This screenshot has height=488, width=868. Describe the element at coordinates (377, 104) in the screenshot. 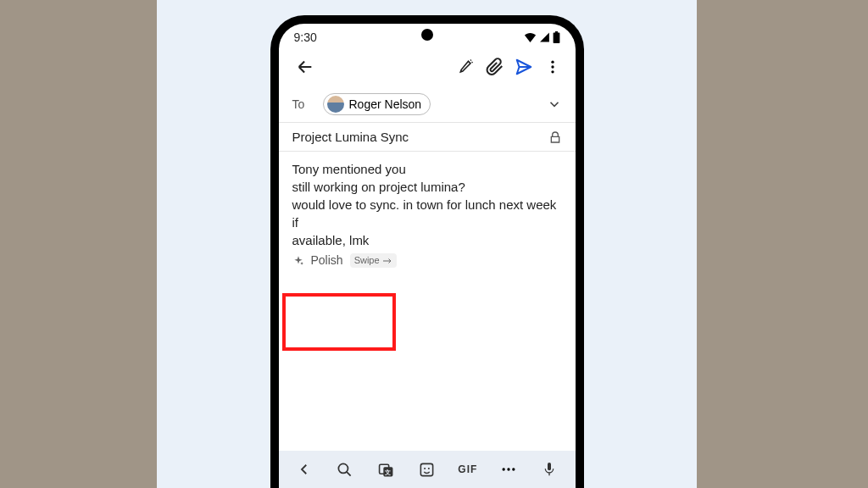

I see `recipient-chip: Roger Nelson` at that location.